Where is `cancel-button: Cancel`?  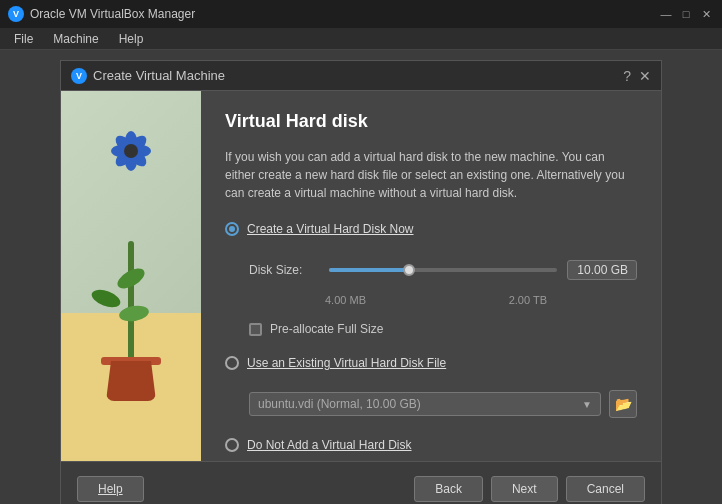
cancel-button: Cancel is located at coordinates (606, 489).